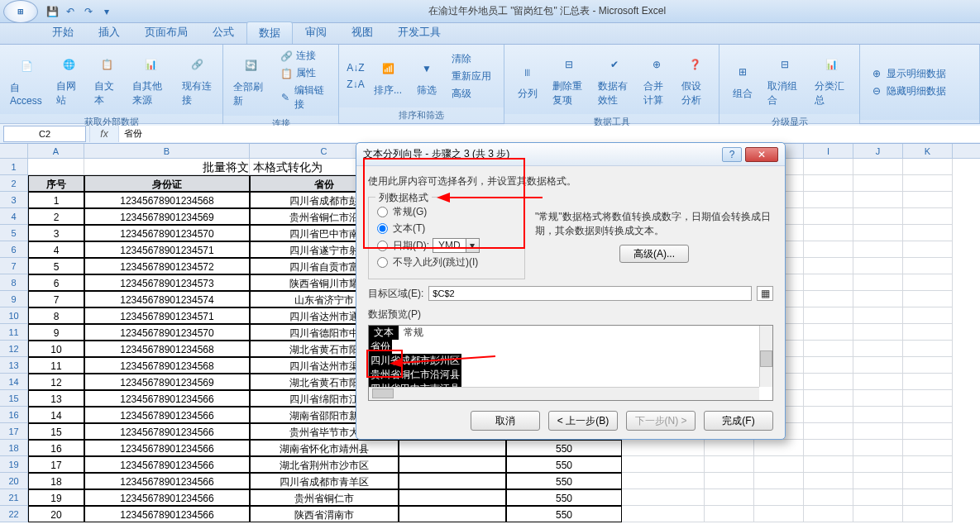 This screenshot has width=980, height=529. What do you see at coordinates (151, 79) in the screenshot?
I see `from-other-button: 📊自其他来源` at bounding box center [151, 79].